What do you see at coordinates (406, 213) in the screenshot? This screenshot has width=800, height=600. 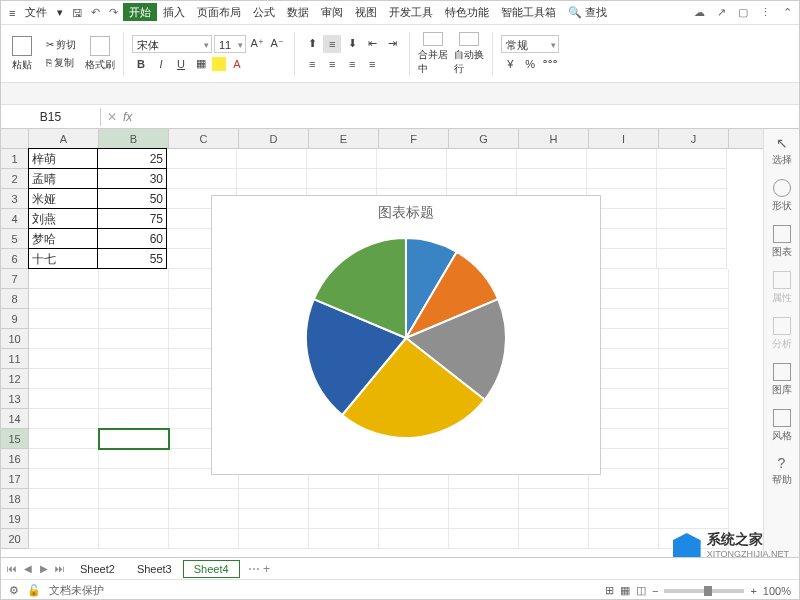 I see `chart-title: 图表标题` at bounding box center [406, 213].